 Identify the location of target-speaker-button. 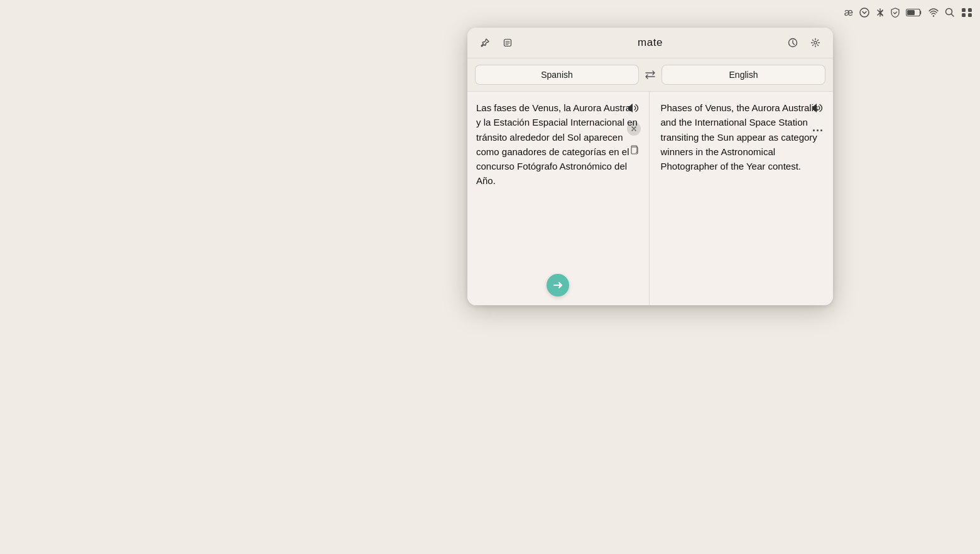
(818, 108).